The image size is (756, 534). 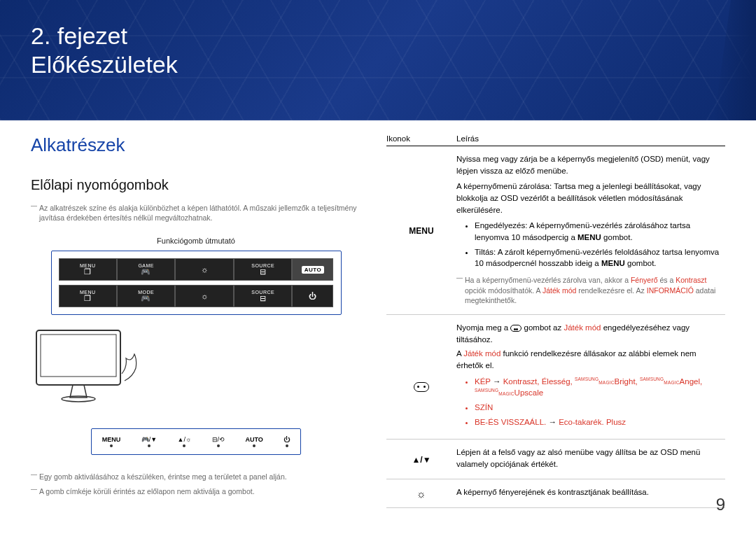 I want to click on note-parts-vary: Az alkatrészek színe és alakja különbözh…, so click(x=196, y=213).